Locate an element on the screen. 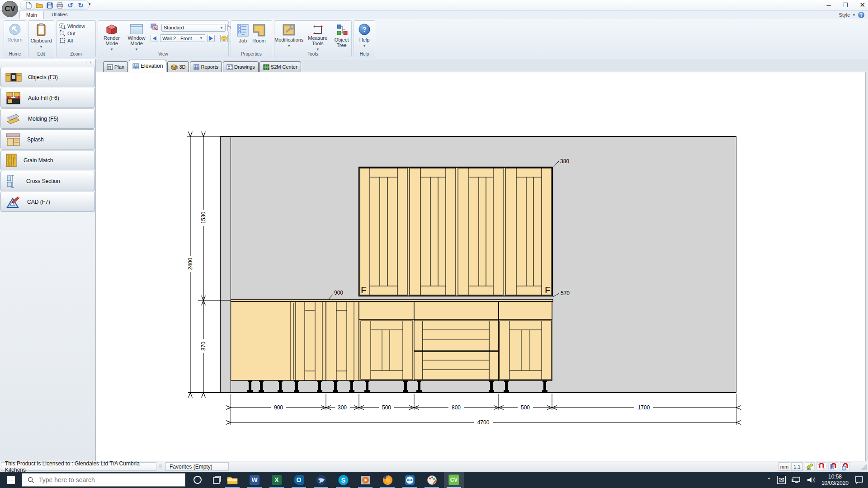 Image resolution: width=868 pixels, height=488 pixels. sidebar-item-molding: Molding (F5) is located at coordinates (48, 118).